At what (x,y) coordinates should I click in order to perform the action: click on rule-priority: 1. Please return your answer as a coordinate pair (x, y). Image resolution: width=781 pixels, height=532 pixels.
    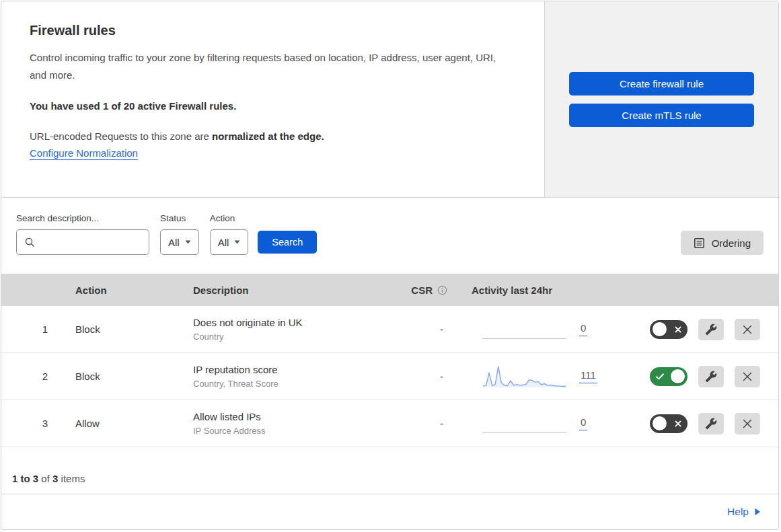
    Looking at the image, I should click on (32, 330).